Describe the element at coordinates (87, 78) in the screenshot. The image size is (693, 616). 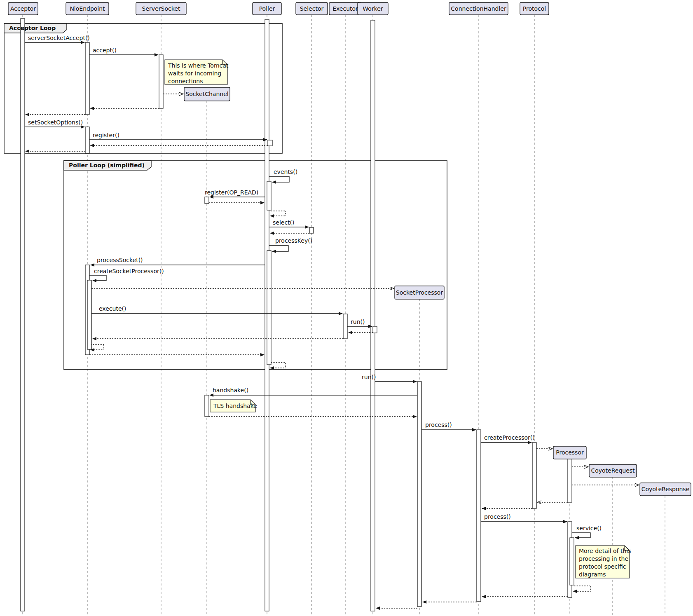
I see `activation-nioendpoint-accept` at that location.